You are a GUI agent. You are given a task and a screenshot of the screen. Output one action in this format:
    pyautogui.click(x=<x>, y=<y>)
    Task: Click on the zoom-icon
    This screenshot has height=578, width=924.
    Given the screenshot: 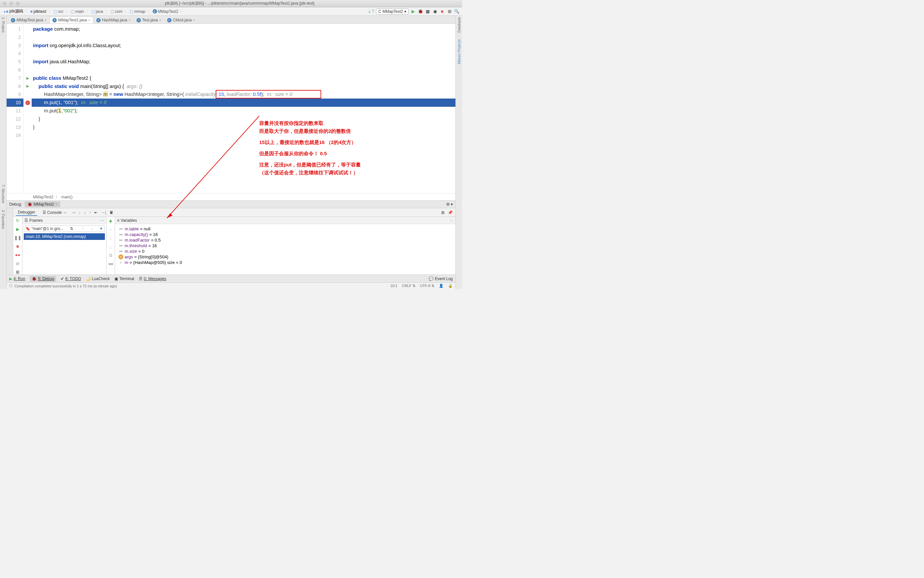 What is the action you would take?
    pyautogui.click(x=18, y=4)
    